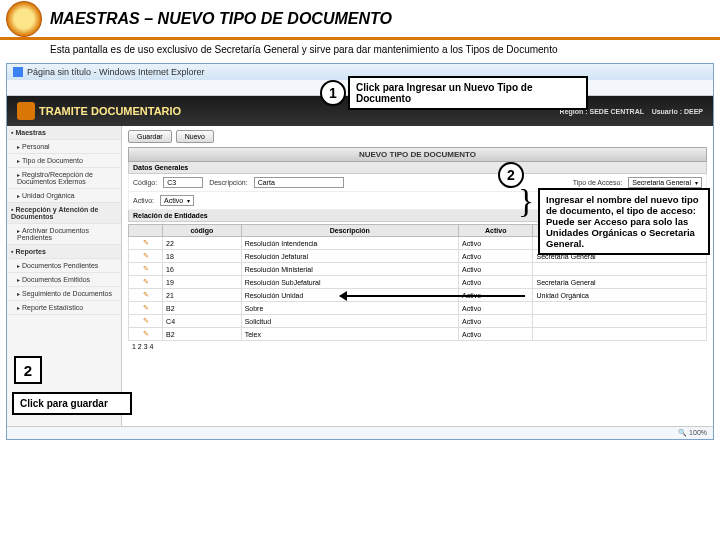 The height and width of the screenshot is (540, 720). What do you see at coordinates (624, 222) in the screenshot?
I see `callout-2: Ingresar el nombre del nuevo tipo de doc…` at bounding box center [624, 222].